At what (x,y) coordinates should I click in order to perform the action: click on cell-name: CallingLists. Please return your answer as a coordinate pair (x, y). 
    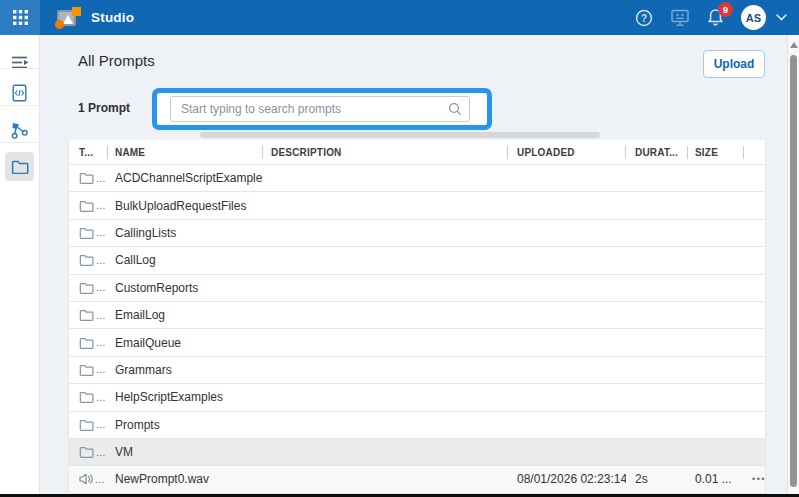
    Looking at the image, I should click on (186, 233).